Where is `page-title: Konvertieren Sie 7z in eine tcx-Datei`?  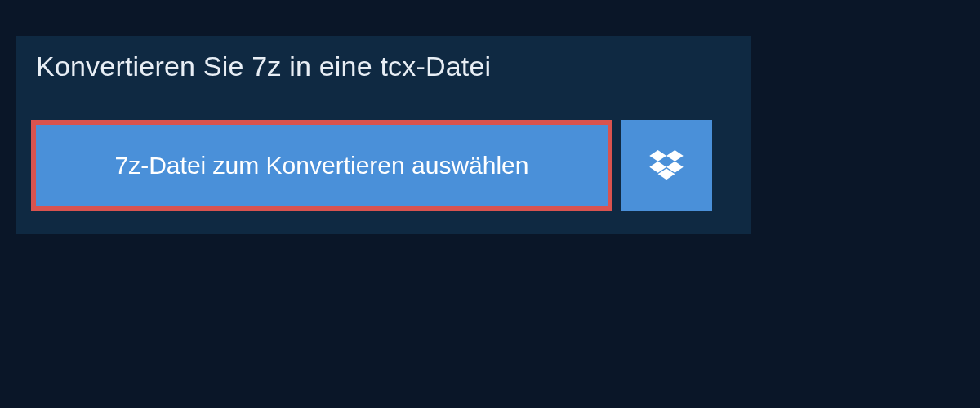
page-title: Konvertieren Sie 7z in eine tcx-Datei is located at coordinates (263, 66).